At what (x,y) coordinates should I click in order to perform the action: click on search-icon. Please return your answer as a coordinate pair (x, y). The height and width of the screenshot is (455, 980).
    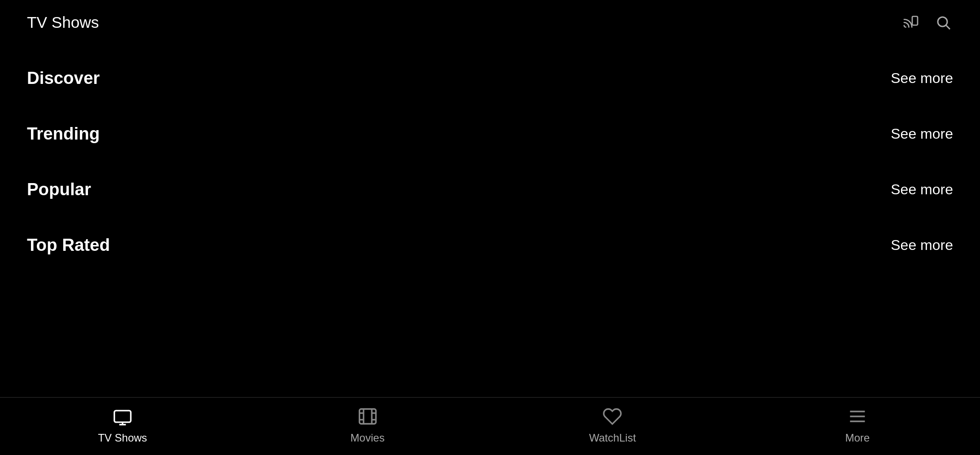
    Looking at the image, I should click on (943, 22).